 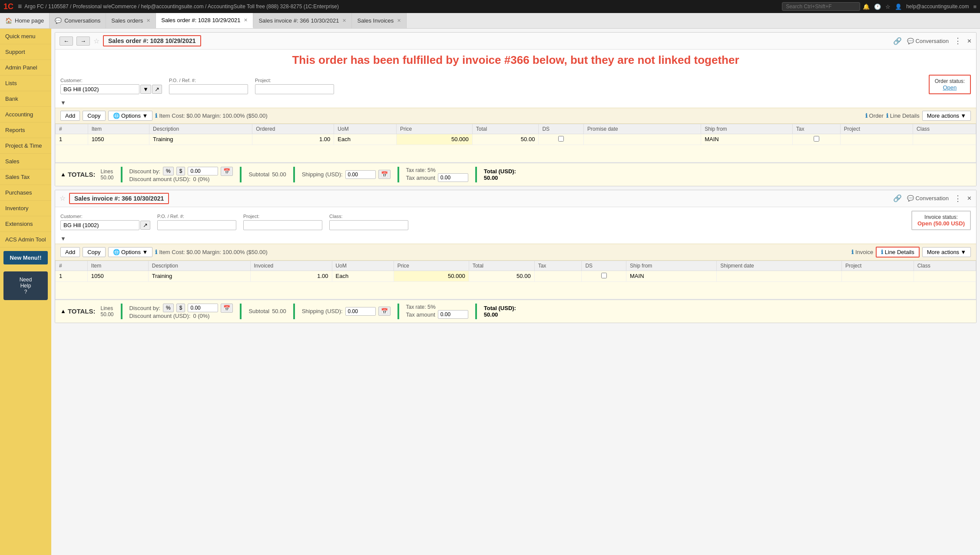 What do you see at coordinates (26, 146) in the screenshot?
I see `sidebar-item-project-time: Project & Time` at bounding box center [26, 146].